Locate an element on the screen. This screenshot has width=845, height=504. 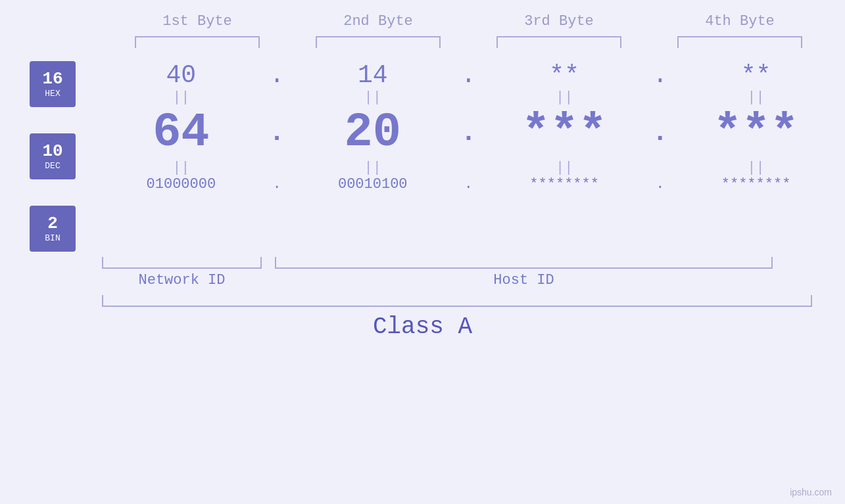
byte-headers: 1st Byte 2nd Byte 3rd Byte 4th Byte is located at coordinates (469, 21).